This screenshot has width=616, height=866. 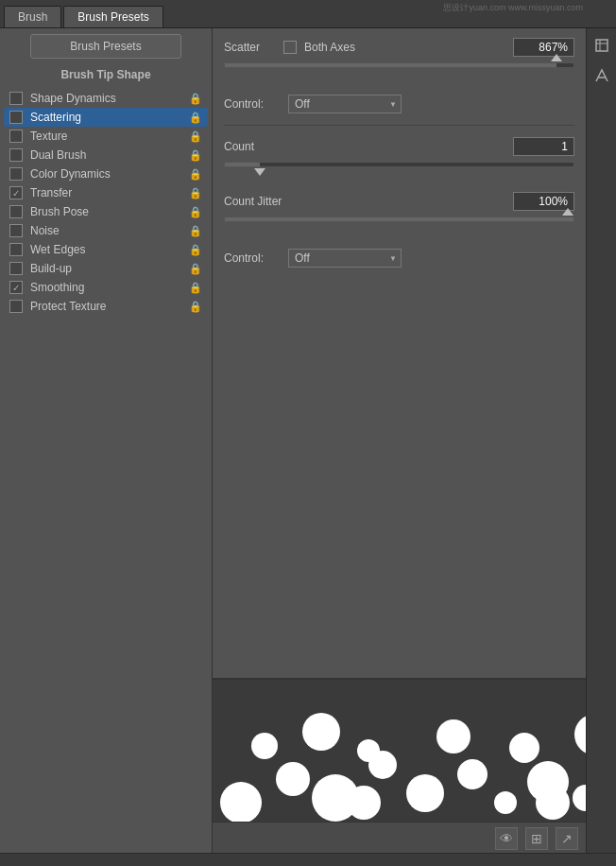 What do you see at coordinates (106, 98) in the screenshot?
I see `brush-item-shape-dynamics: Shape Dynamics 🔒` at bounding box center [106, 98].